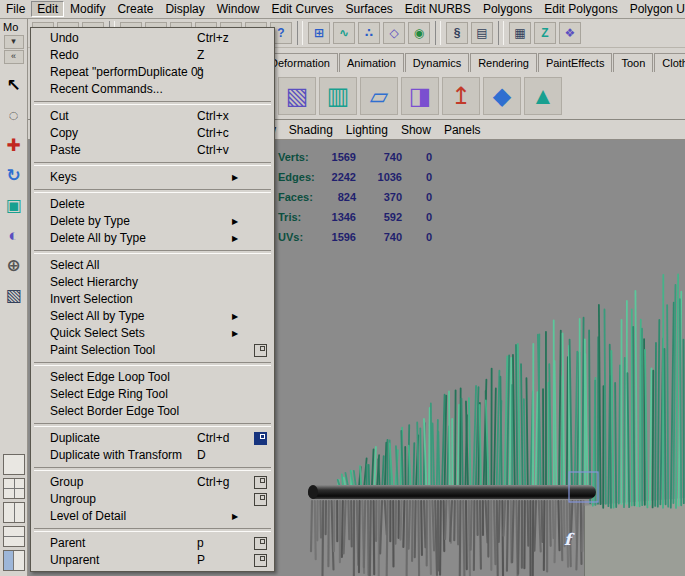 Image resolution: width=685 pixels, height=576 pixels. Describe the element at coordinates (508, 9) in the screenshot. I see `menu-polygons: Polygons` at that location.